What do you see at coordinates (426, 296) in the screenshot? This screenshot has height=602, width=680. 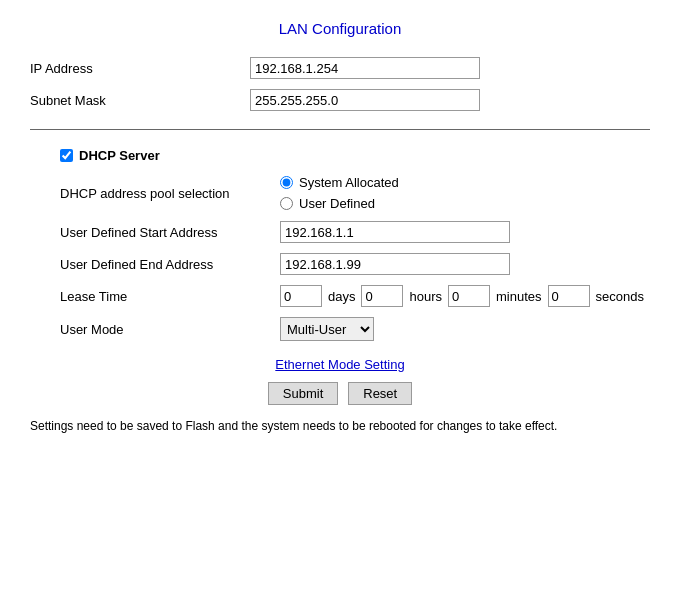 I see `lease-hours-label: hours` at bounding box center [426, 296].